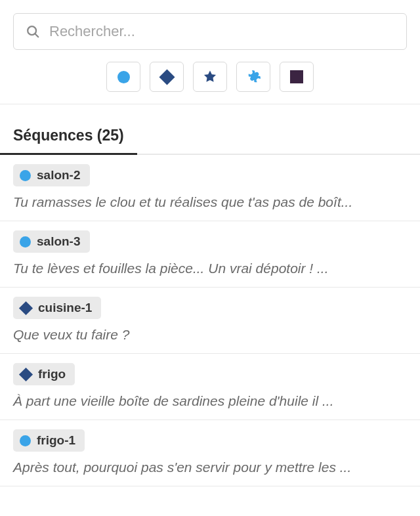 This screenshot has height=516, width=420. Describe the element at coordinates (68, 135) in the screenshot. I see `tab-label: Séquences (25)` at that location.